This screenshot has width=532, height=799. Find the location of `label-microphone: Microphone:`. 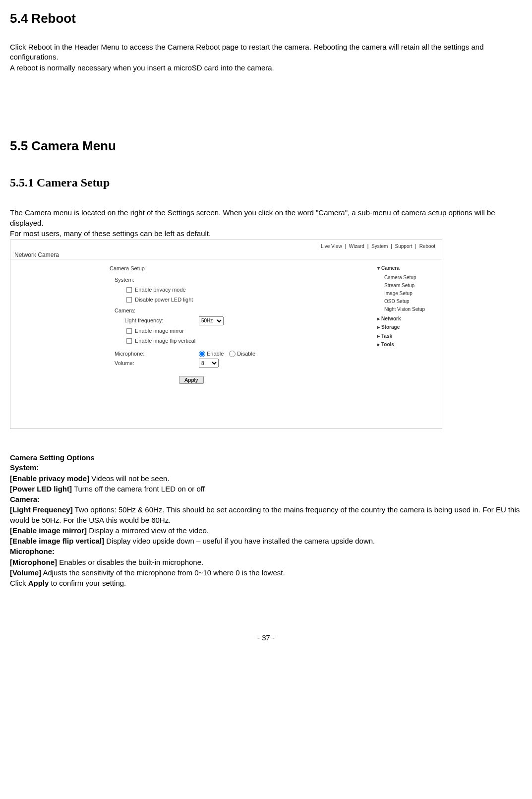

label-microphone: Microphone: is located at coordinates (157, 354).